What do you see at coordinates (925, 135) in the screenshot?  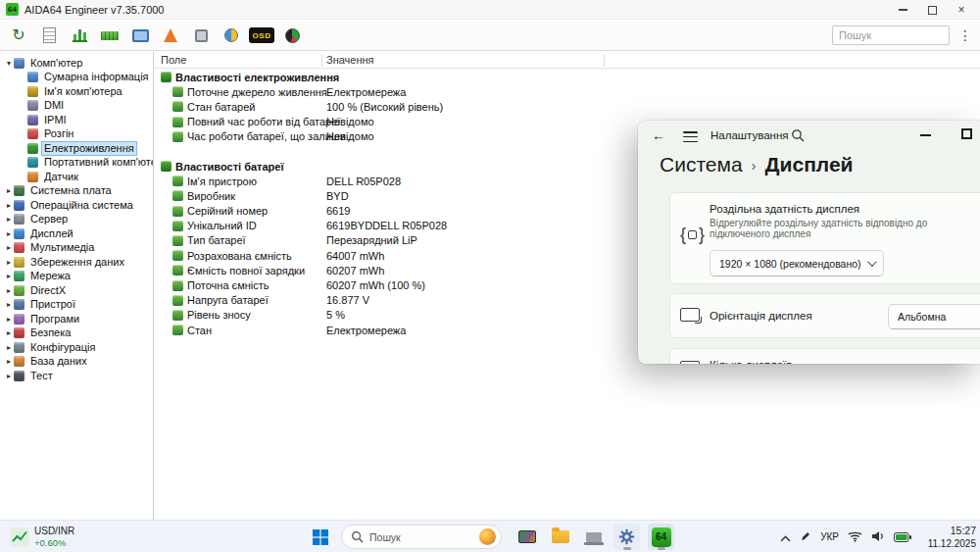 I see `settings-minimize-button` at bounding box center [925, 135].